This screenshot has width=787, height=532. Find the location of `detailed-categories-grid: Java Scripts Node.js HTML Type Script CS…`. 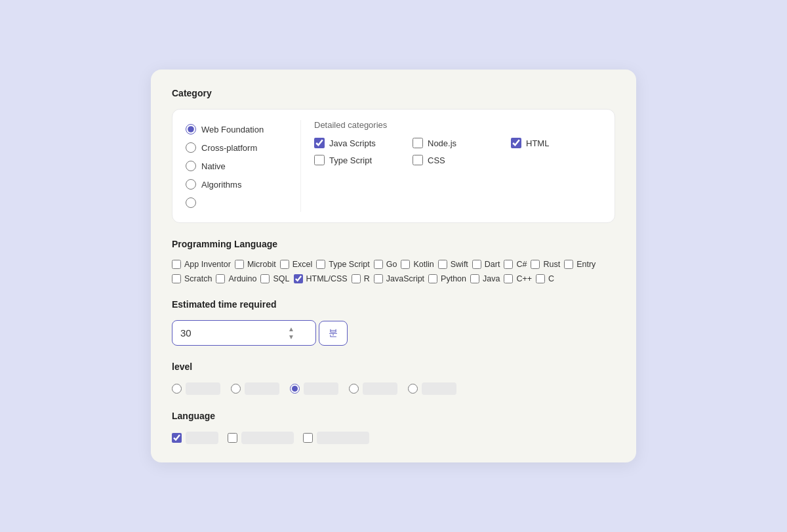

detailed-categories-grid: Java Scripts Node.js HTML Type Script CS… is located at coordinates (459, 152).